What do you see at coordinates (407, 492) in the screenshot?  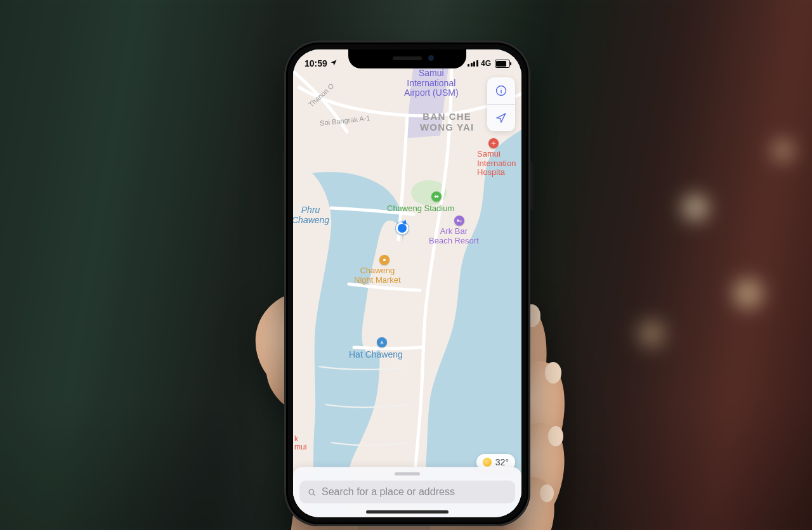 I see `search-field: Search for a place or address` at bounding box center [407, 492].